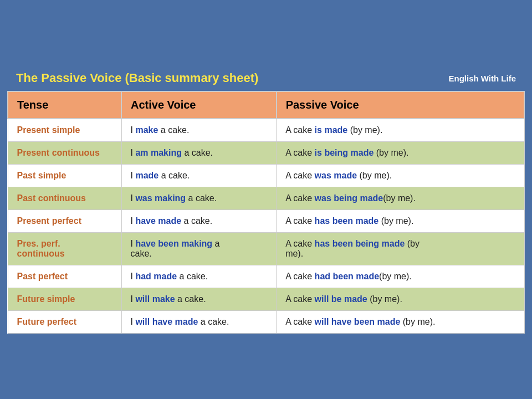  Describe the element at coordinates (64, 153) in the screenshot. I see `tense-cell-present-continuous: Present continuous` at that location.